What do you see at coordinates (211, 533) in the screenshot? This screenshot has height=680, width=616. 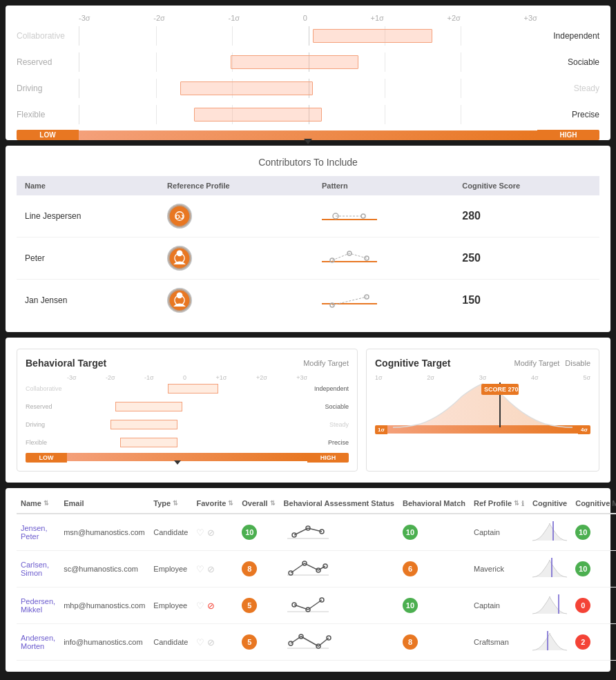 I see `block-icon-1: ⊘` at bounding box center [211, 533].